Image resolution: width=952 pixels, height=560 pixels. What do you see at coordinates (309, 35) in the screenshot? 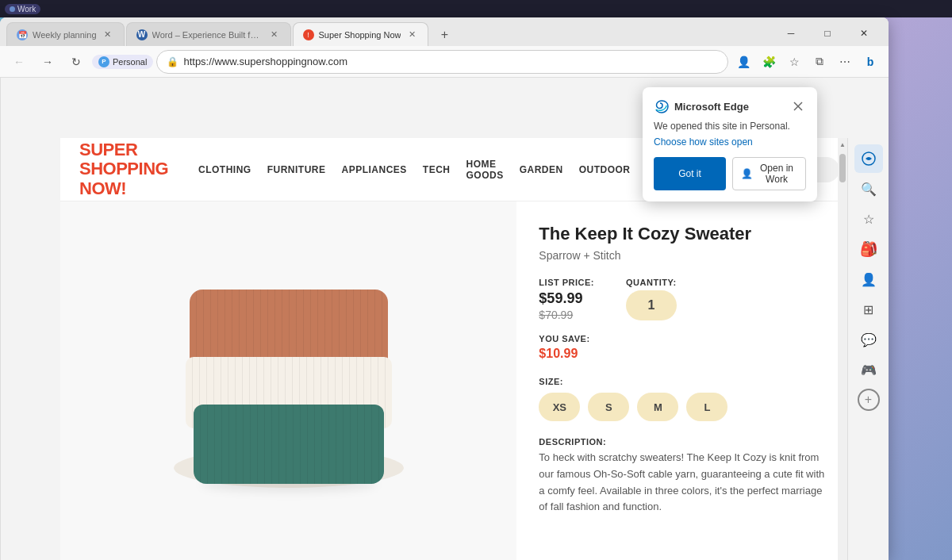
I see `tab3-favicon: !` at bounding box center [309, 35].